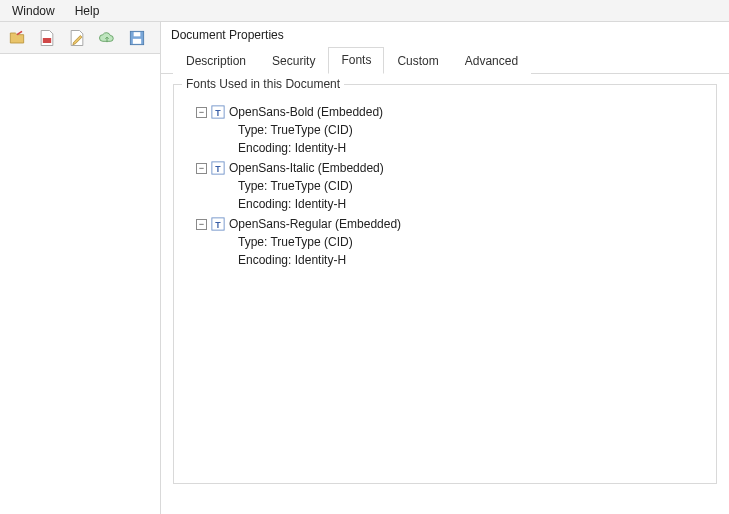 This screenshot has height=514, width=729. I want to click on font-node: − T OpenSans-Regular (Embedded) Type: Tr…, so click(451, 242).